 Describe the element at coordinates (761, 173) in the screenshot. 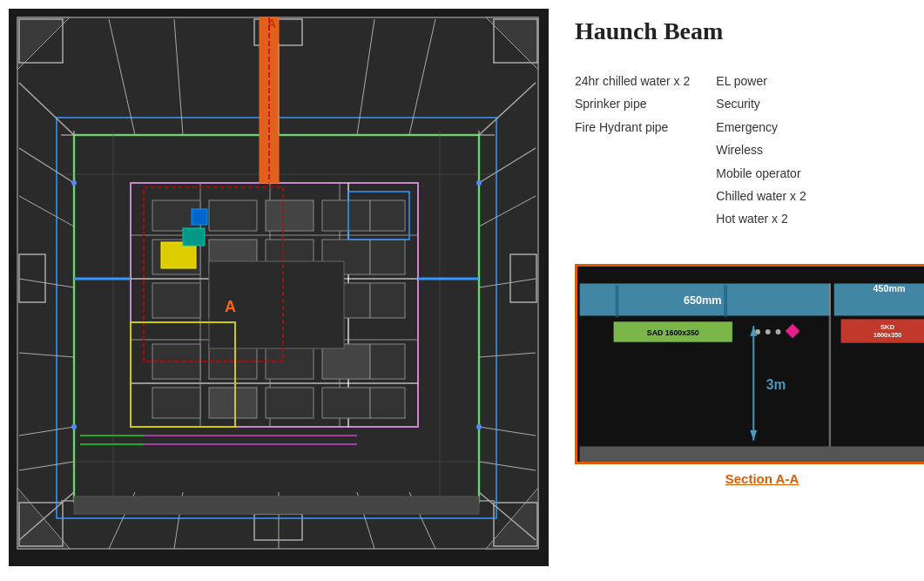

I see `legend-item: Mobile operator` at that location.